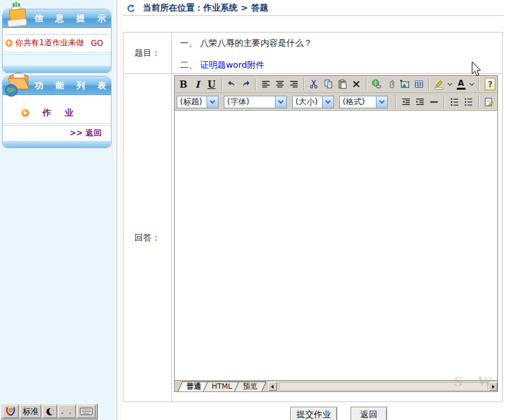 The image size is (506, 420). What do you see at coordinates (377, 84) in the screenshot?
I see `hyperlink-button` at bounding box center [377, 84].